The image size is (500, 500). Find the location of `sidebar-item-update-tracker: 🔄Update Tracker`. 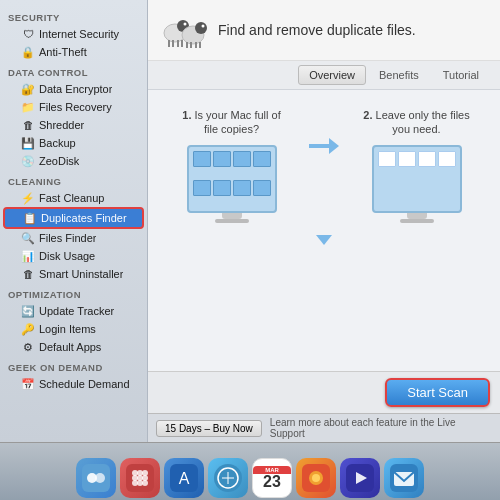

sidebar-item-update-tracker: 🔄Update Tracker is located at coordinates (74, 311).